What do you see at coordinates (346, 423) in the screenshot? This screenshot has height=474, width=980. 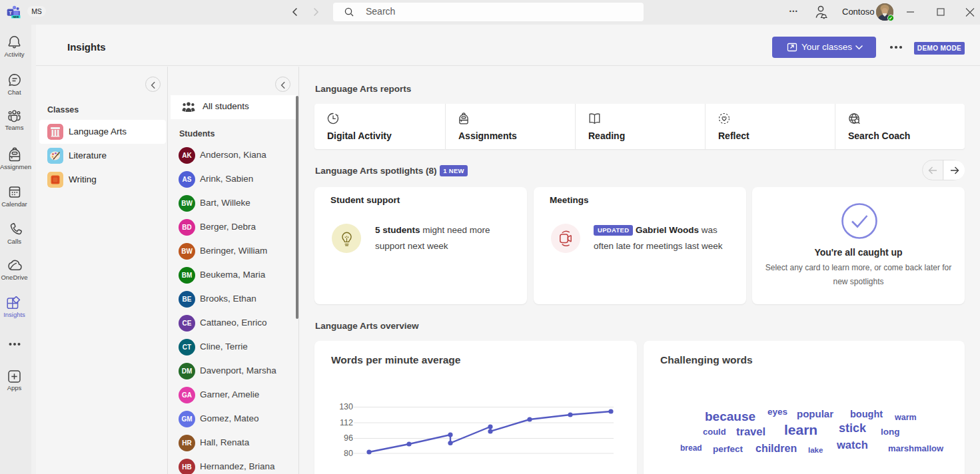 I see `svg-text: 112` at bounding box center [346, 423].